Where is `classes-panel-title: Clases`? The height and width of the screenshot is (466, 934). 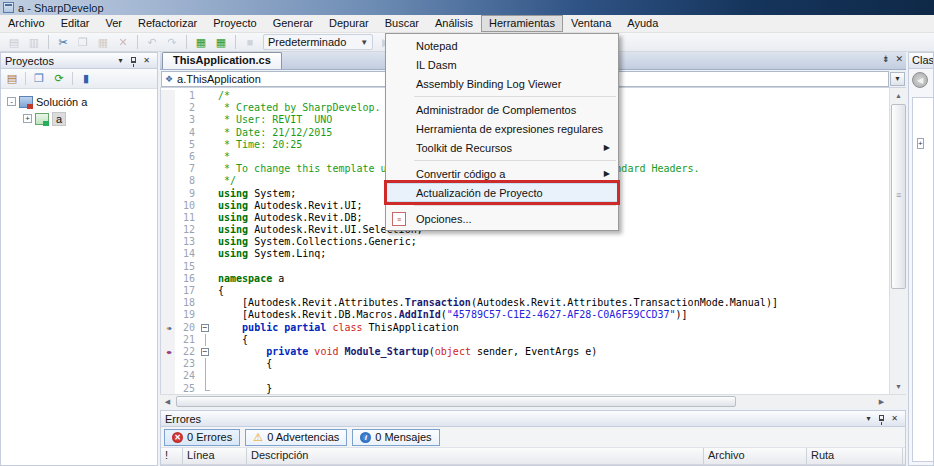
classes-panel-title: Clases is located at coordinates (921, 61).